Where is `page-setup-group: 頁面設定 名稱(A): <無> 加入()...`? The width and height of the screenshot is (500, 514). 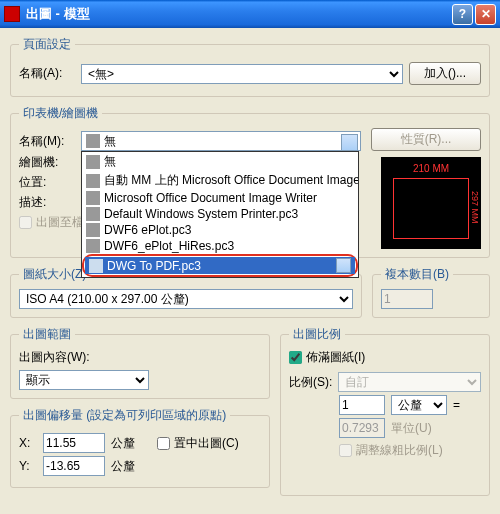 page-setup-group: 頁面設定 名稱(A): <無> 加入()... is located at coordinates (250, 66).